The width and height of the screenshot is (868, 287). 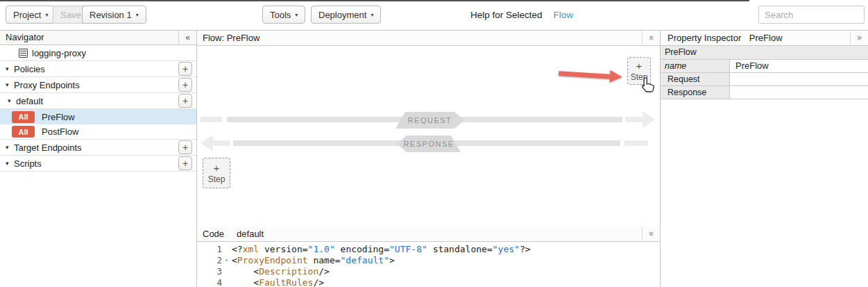 I want to click on sidebar-item-label: PreFlow, so click(x=58, y=117).